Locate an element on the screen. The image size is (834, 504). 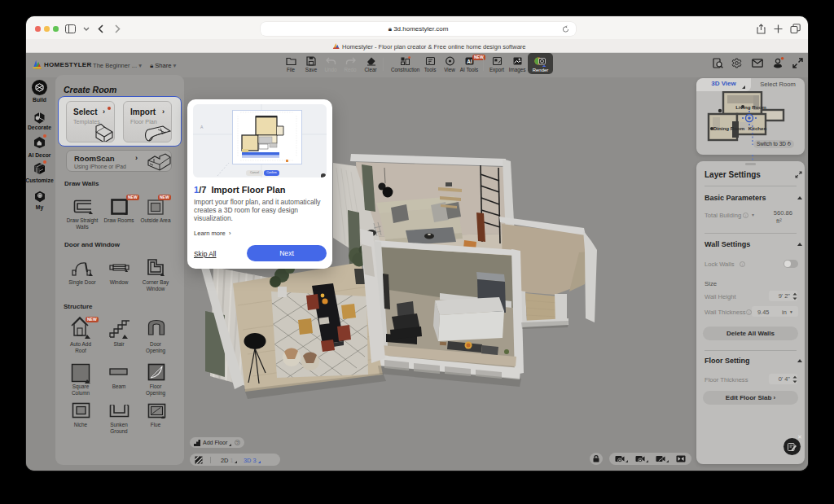
svg-text: A is located at coordinates (202, 127).